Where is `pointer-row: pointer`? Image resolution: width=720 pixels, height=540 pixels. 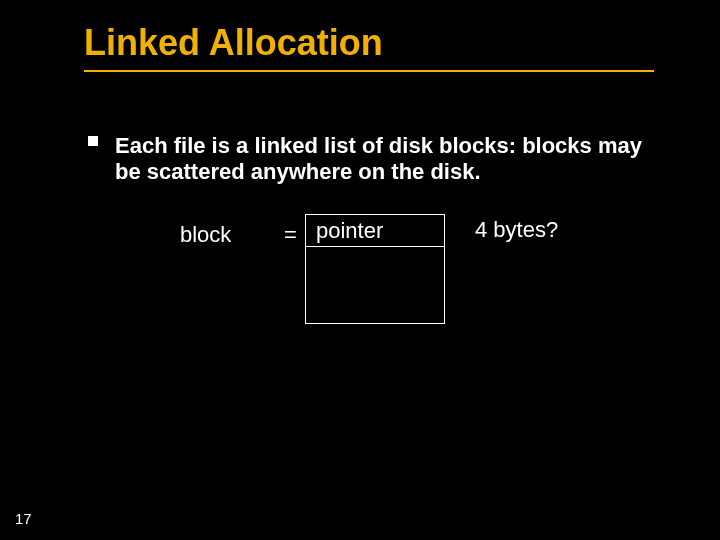
pointer-row: pointer is located at coordinates (375, 231).